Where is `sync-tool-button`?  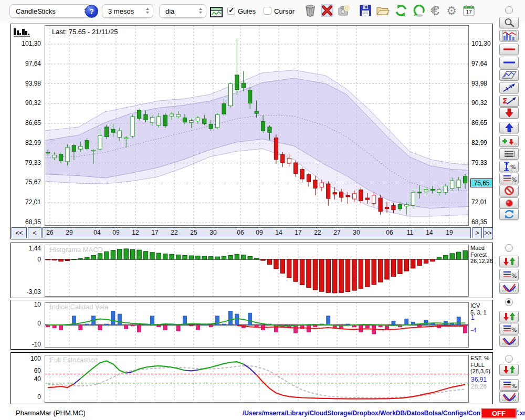 sync-tool-button is located at coordinates (509, 214).